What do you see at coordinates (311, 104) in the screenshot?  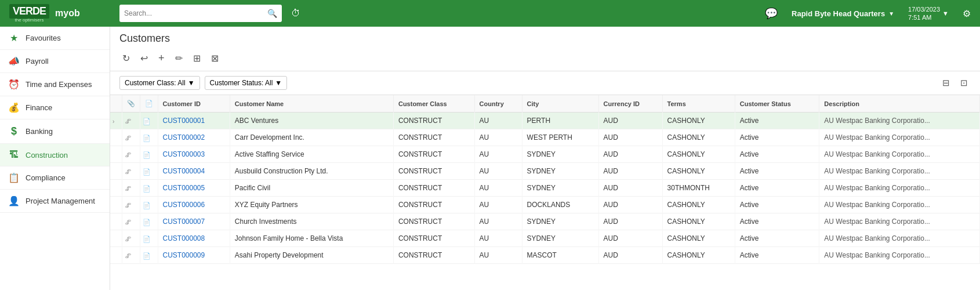 I see `col-customer-name: Customer Name` at bounding box center [311, 104].